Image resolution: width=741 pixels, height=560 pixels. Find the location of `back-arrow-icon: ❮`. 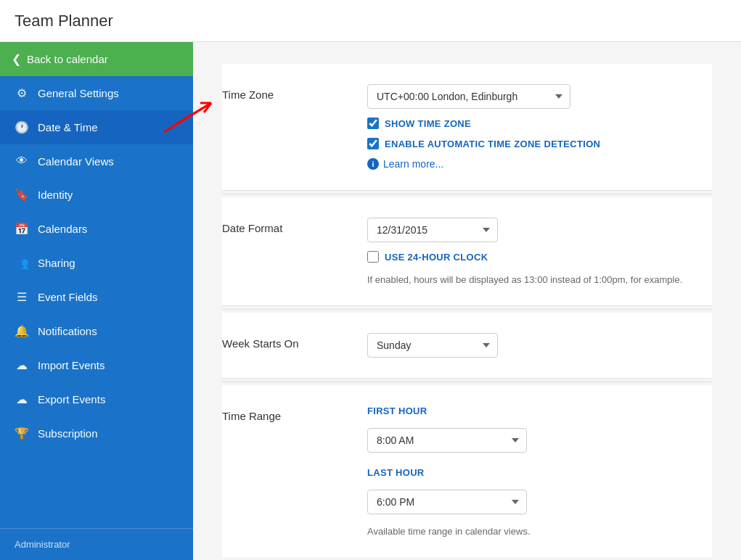

back-arrow-icon: ❮ is located at coordinates (16, 59).